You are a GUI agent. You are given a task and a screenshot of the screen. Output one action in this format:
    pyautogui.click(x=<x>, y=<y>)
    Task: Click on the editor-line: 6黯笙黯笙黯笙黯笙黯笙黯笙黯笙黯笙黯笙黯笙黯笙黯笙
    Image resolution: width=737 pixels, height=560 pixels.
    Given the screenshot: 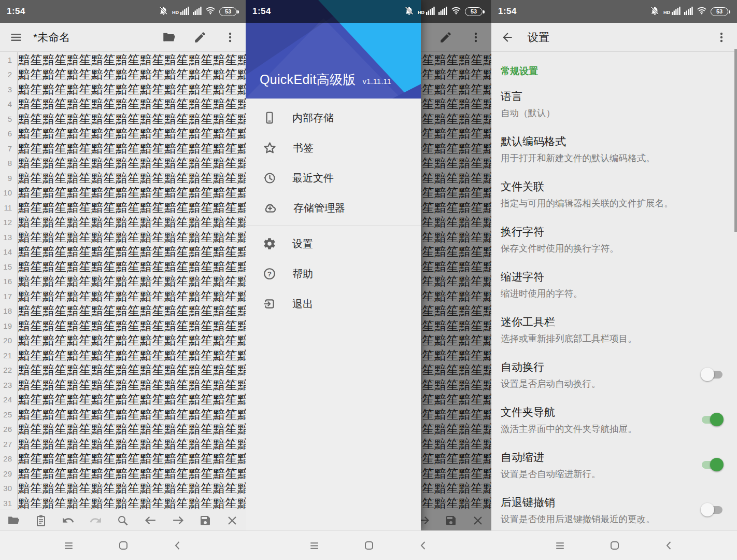 What is the action you would take?
    pyautogui.click(x=123, y=134)
    